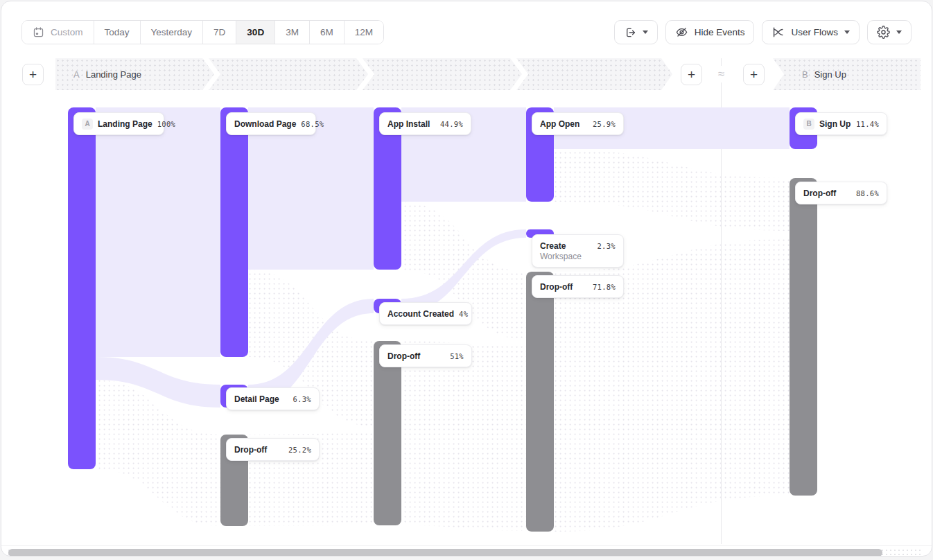 The height and width of the screenshot is (560, 933). I want to click on node-label-line2: Workspace, so click(578, 256).